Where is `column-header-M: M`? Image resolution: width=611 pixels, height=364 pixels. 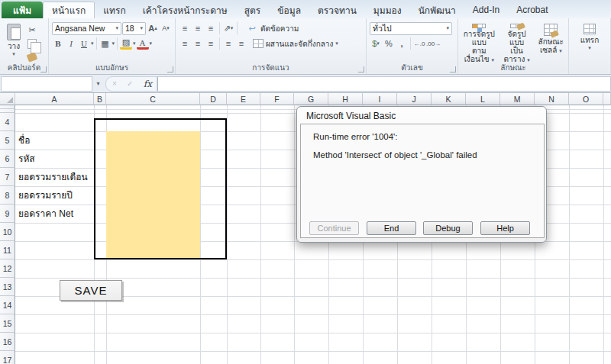 column-header-M: M is located at coordinates (518, 99).